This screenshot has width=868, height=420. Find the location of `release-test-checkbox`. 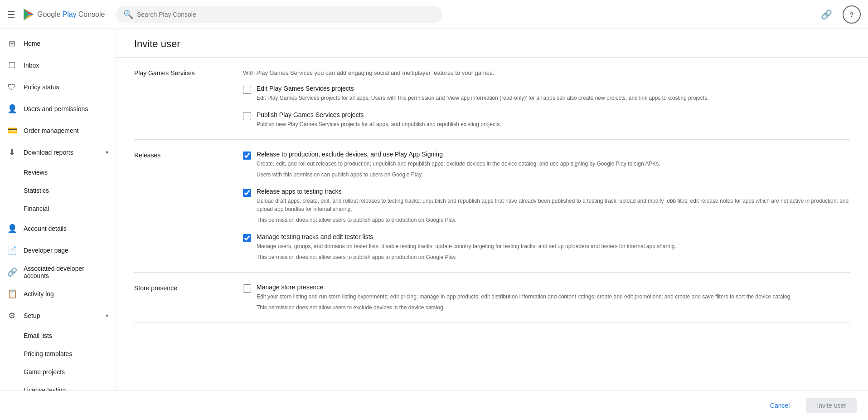

release-test-checkbox is located at coordinates (247, 193).